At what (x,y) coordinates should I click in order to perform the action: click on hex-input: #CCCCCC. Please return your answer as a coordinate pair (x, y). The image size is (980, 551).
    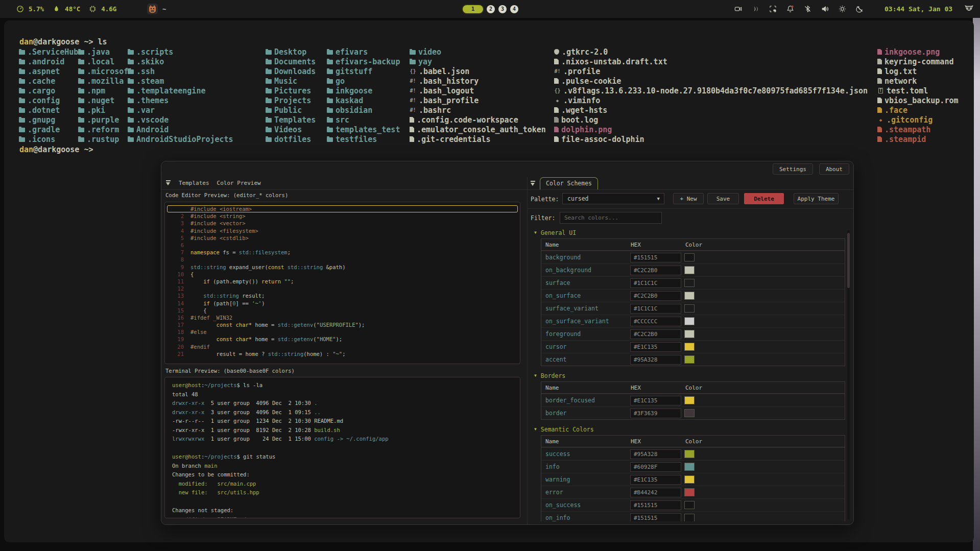
    Looking at the image, I should click on (656, 322).